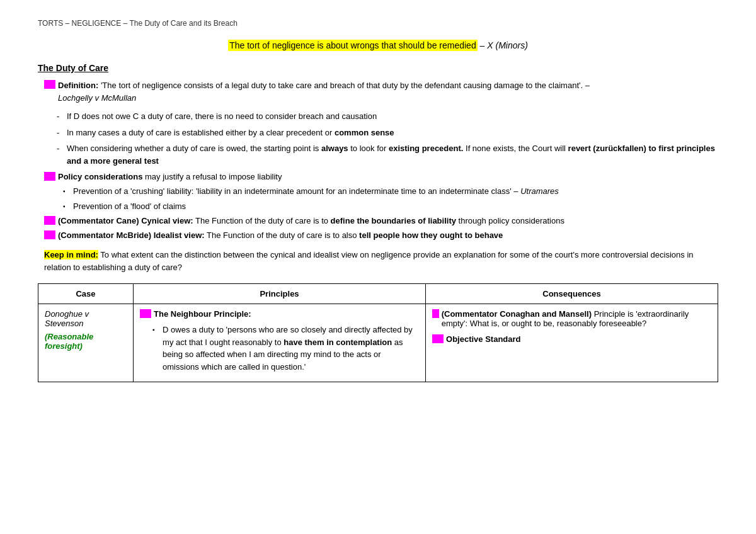 Image resolution: width=756 pixels, height=534 pixels. I want to click on col-header-principles: Principles, so click(280, 294).